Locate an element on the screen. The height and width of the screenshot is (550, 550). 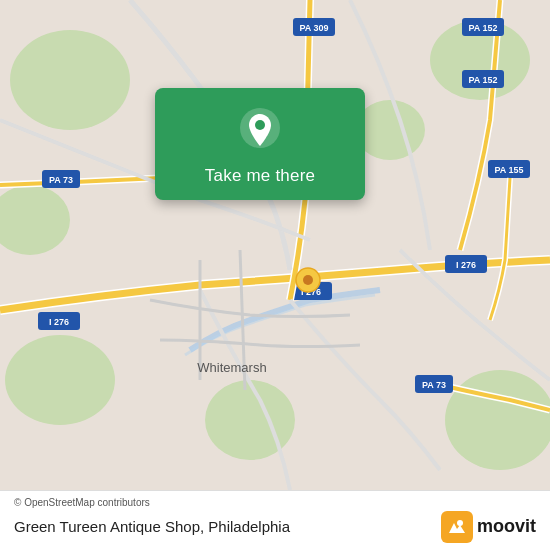
moovit-label: moovit is located at coordinates (506, 526).